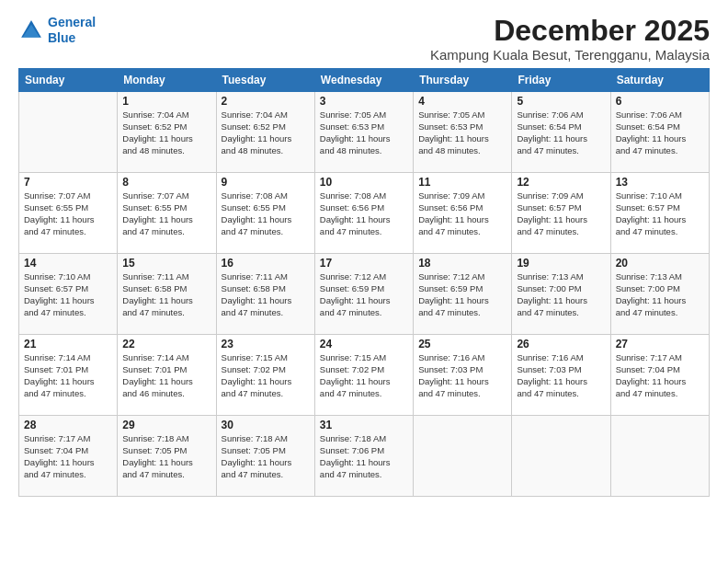  Describe the element at coordinates (561, 132) in the screenshot. I see `table-row: 5Sunrise: 7:06 AMSunset: 6:54 PMDaylight…` at that location.